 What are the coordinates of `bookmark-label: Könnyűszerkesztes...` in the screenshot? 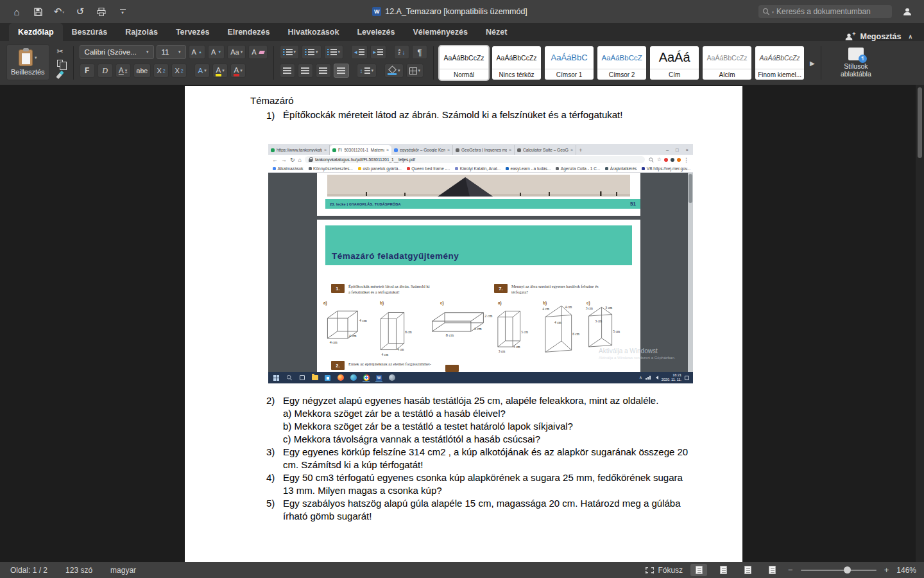 It's located at (333, 168).